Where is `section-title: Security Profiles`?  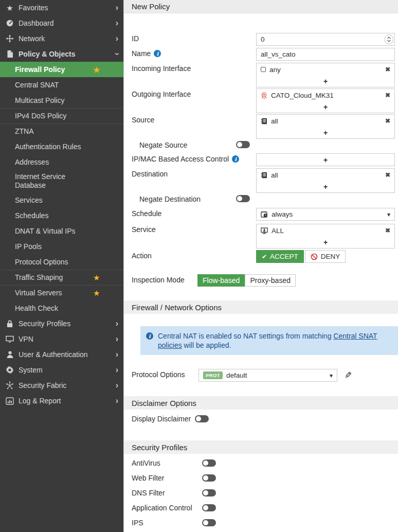
section-title: Security Profiles is located at coordinates (159, 448).